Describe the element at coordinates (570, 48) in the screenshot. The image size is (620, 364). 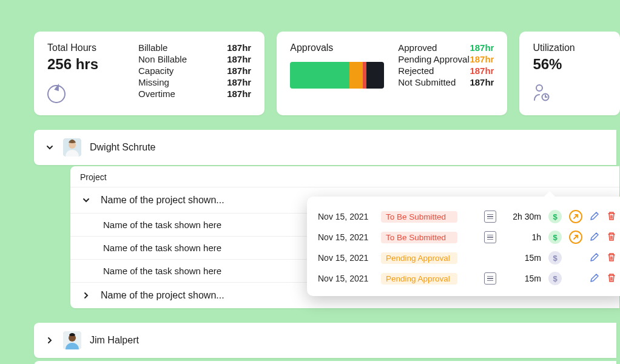
I see `utilization-title: Utilization` at that location.